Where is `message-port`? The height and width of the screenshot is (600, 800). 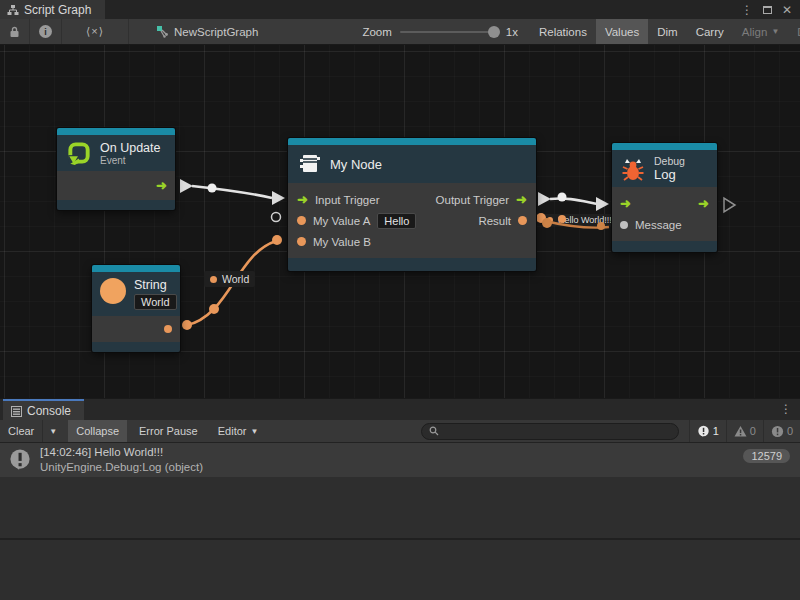 message-port is located at coordinates (624, 225).